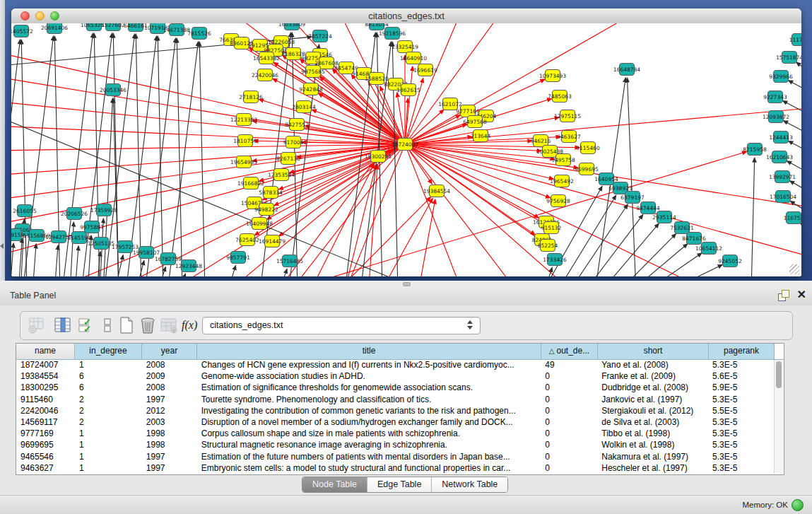 This screenshot has width=812, height=514. What do you see at coordinates (369, 399) in the screenshot?
I see `table-cell: Tourette syndrome. Phenomenology and cla…` at bounding box center [369, 399].